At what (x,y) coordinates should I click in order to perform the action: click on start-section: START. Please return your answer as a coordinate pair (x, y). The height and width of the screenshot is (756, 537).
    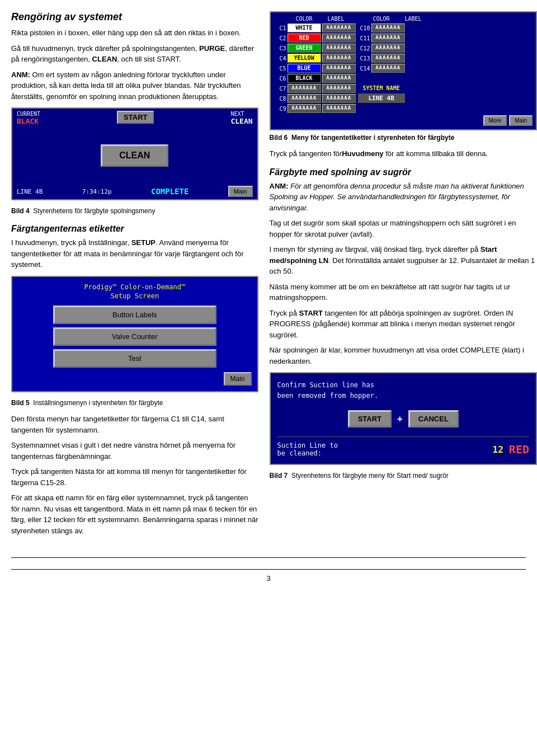
    Looking at the image, I should click on (135, 118).